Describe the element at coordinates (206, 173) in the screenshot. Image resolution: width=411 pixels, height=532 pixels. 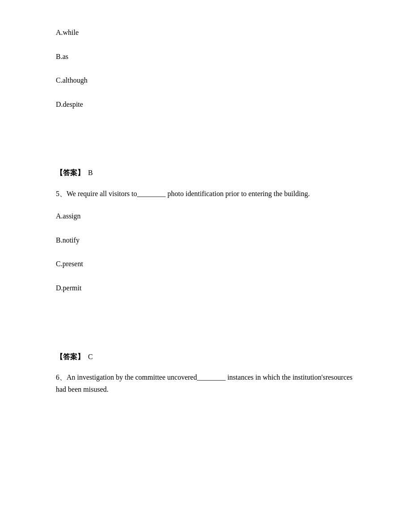
I see `answer-q4: 【答案】B` at that location.